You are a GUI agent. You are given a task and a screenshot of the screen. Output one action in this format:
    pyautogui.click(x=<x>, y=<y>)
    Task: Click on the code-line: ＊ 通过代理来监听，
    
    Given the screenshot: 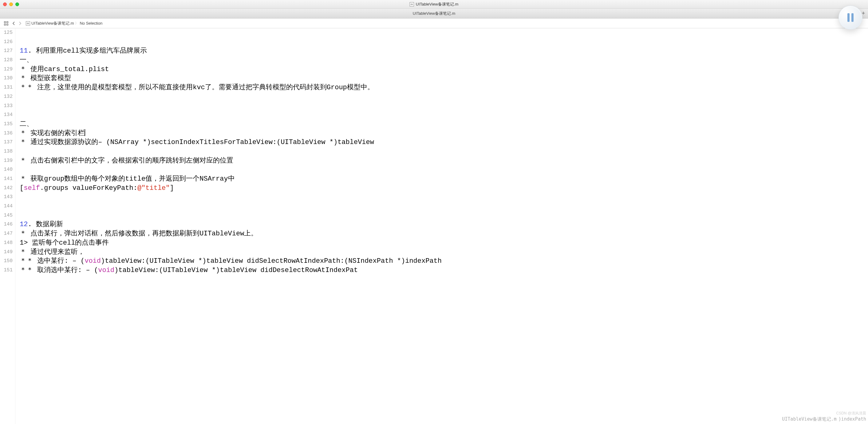 What is the action you would take?
    pyautogui.click(x=444, y=252)
    